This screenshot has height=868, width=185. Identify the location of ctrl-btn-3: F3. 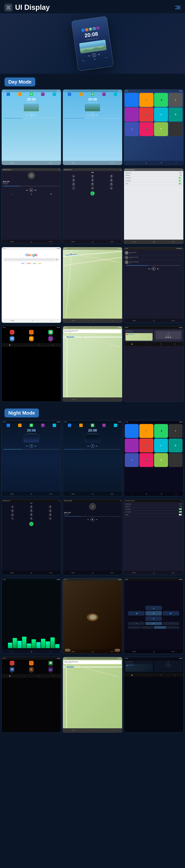
(160, 627).